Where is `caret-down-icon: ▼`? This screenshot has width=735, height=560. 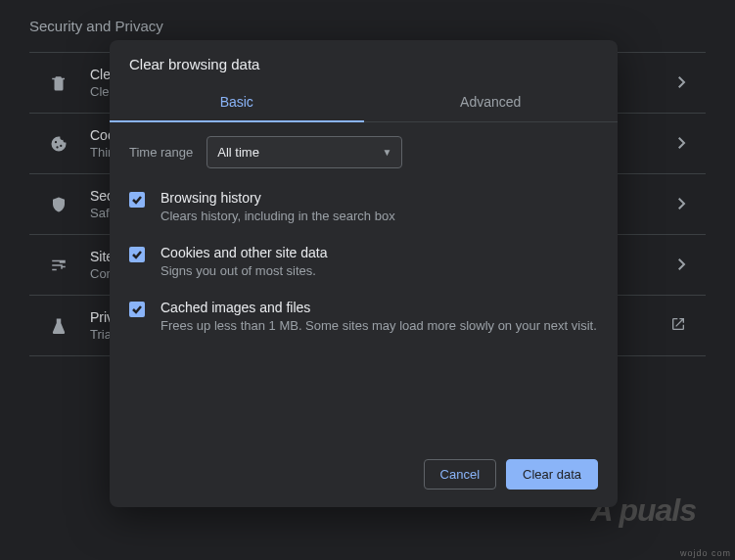
caret-down-icon: ▼ is located at coordinates (387, 153).